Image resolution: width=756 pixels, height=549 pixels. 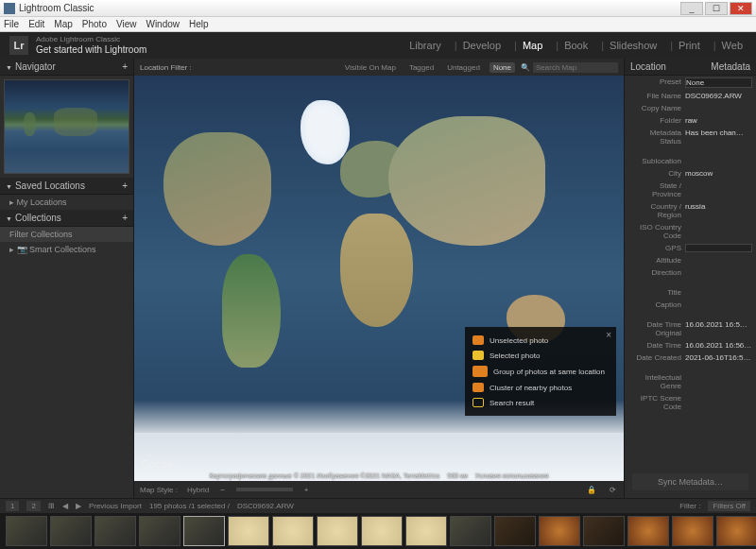 What do you see at coordinates (478, 45) in the screenshot?
I see `module-develop: Develop` at bounding box center [478, 45].